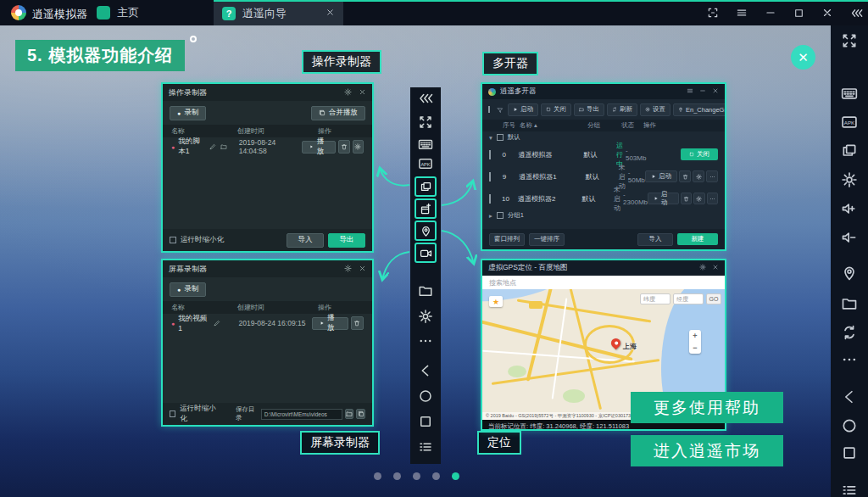 The height and width of the screenshot is (497, 868). What do you see at coordinates (849, 180) in the screenshot?
I see `settings-gear-icon` at bounding box center [849, 180].